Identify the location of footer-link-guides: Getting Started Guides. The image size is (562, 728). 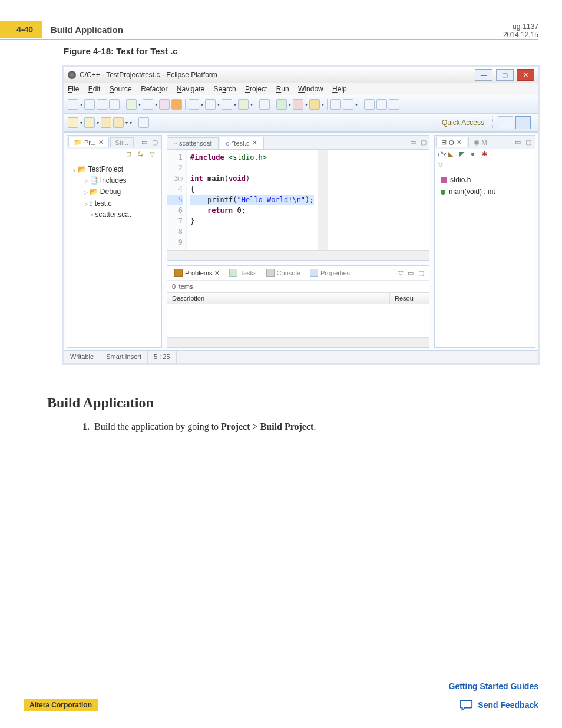
(494, 686).